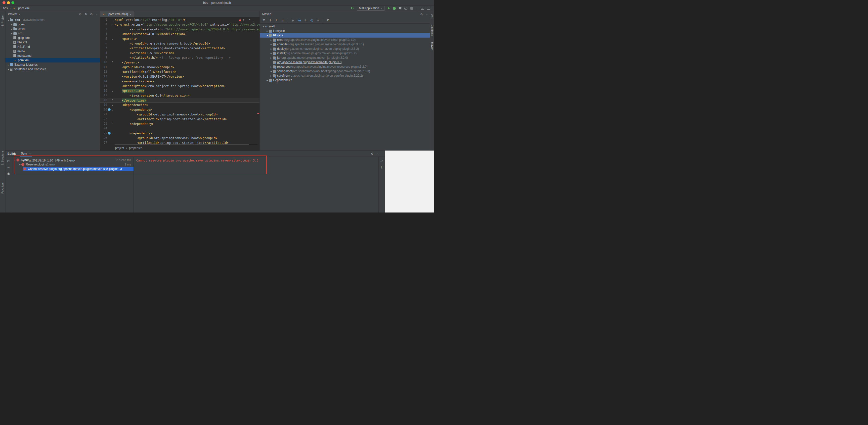 This screenshot has height=425, width=868. I want to click on code-line: 9 <relativePath/> <!-- lookup parent fro…, so click(180, 58).